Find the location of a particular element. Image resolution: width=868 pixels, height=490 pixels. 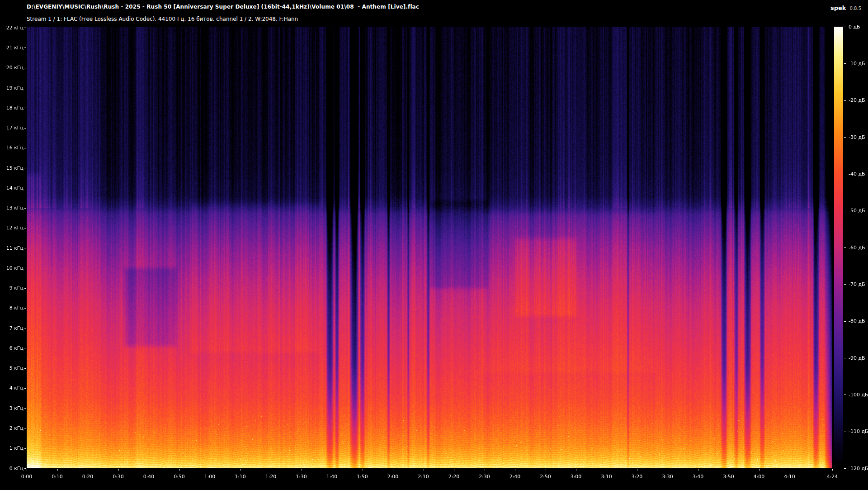

db-axis-label: -10 дБ is located at coordinates (857, 63).